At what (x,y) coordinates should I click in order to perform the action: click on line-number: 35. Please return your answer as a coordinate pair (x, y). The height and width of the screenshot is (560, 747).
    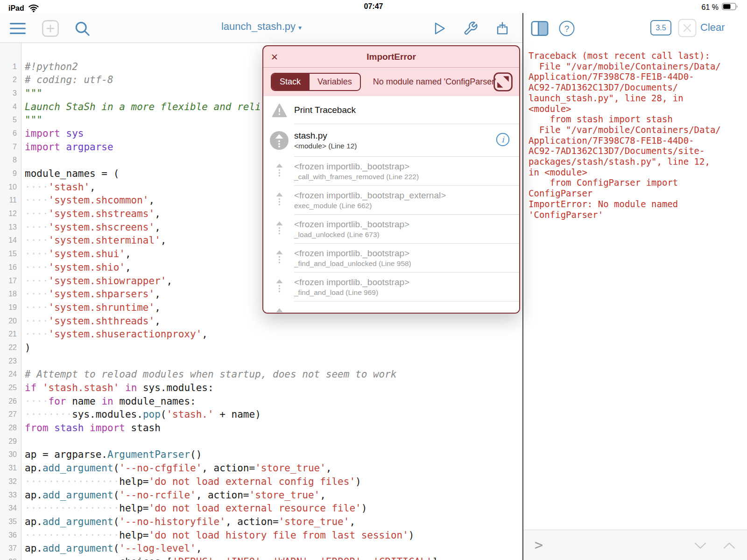
    Looking at the image, I should click on (10, 522).